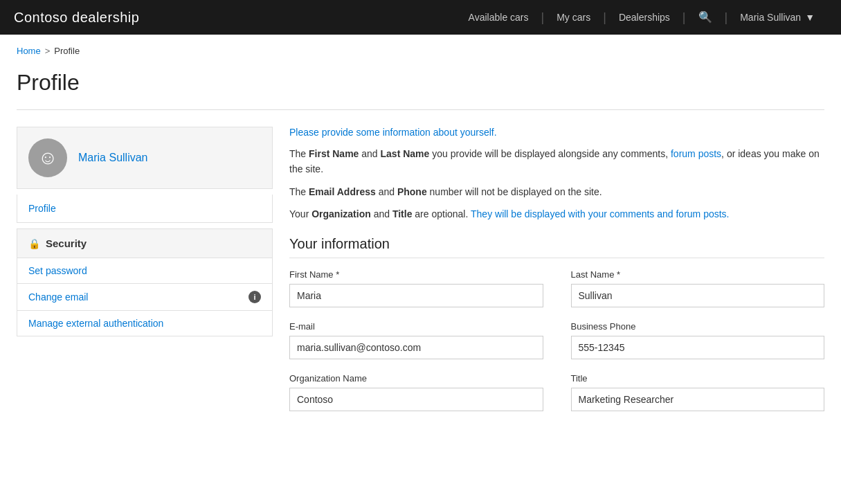 The width and height of the screenshot is (841, 504). Describe the element at coordinates (145, 244) in the screenshot. I see `sidebar-security-header: 🔒 Security` at that location.